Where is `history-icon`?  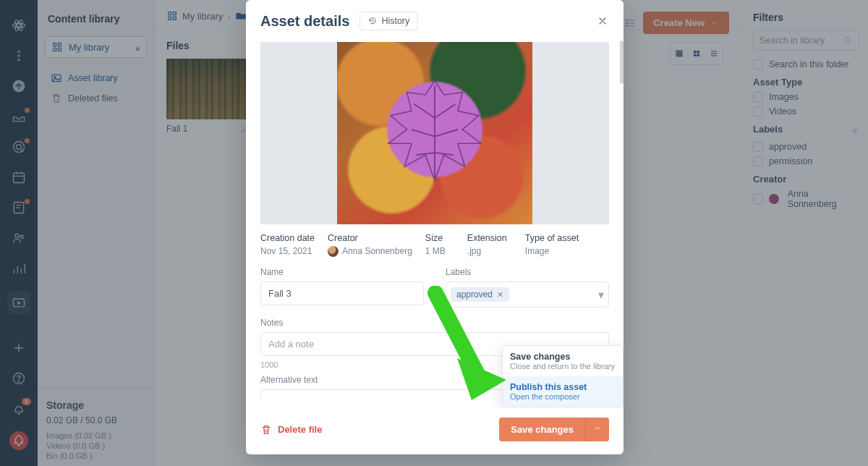
history-icon is located at coordinates (373, 21).